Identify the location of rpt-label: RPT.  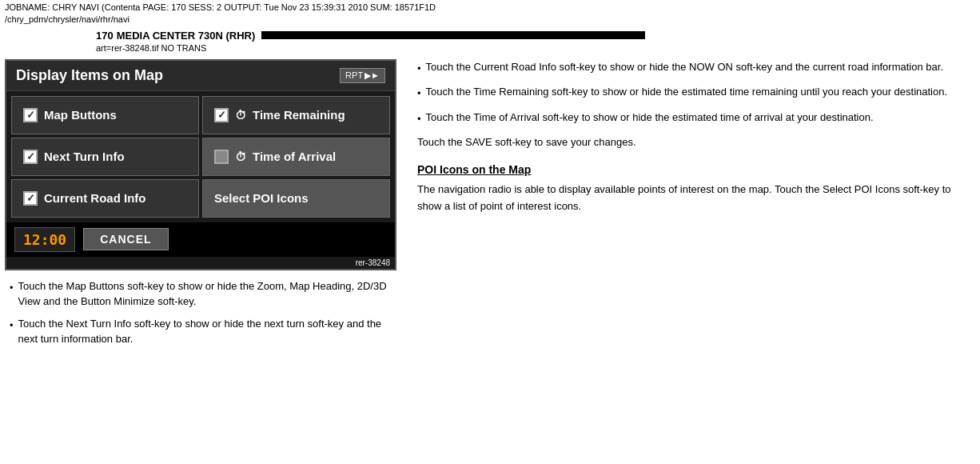
(354, 75).